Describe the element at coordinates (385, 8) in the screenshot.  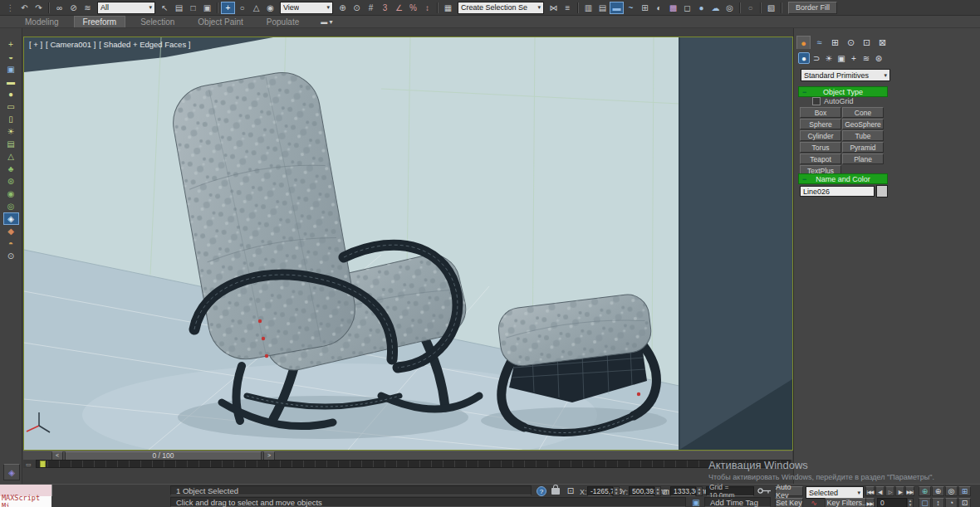
I see `snaps-toggle-icon: 3` at that location.